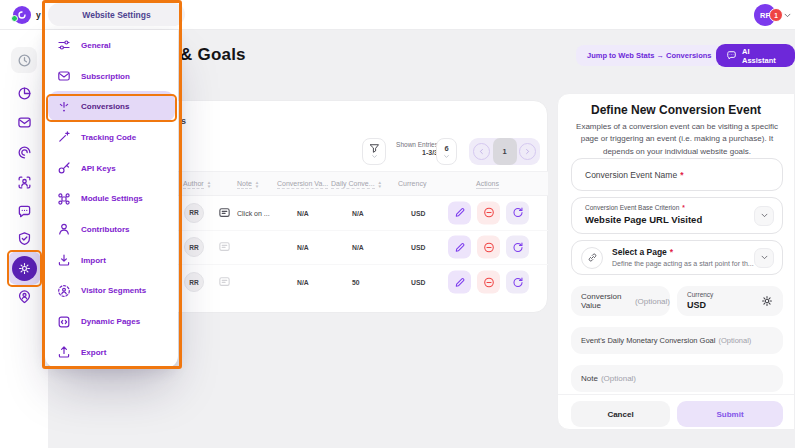  Describe the element at coordinates (112, 138) in the screenshot. I see `menu-item-tracking-code: Tracking Code` at that location.